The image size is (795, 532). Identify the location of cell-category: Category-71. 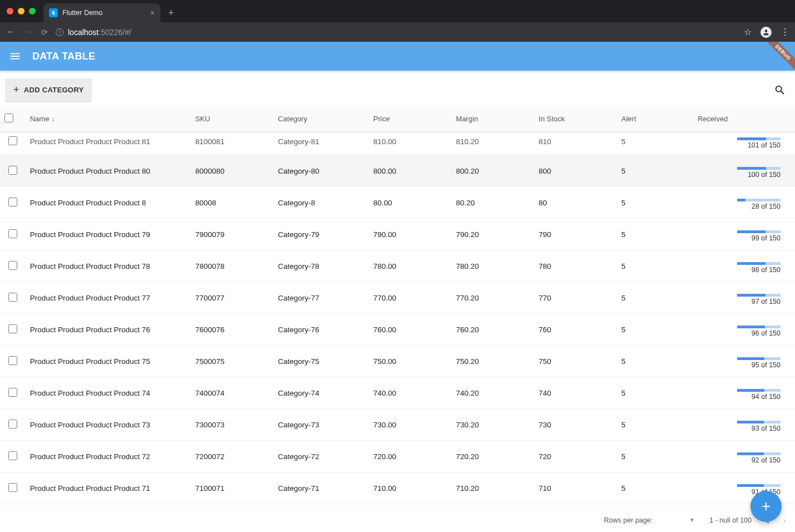
(321, 489).